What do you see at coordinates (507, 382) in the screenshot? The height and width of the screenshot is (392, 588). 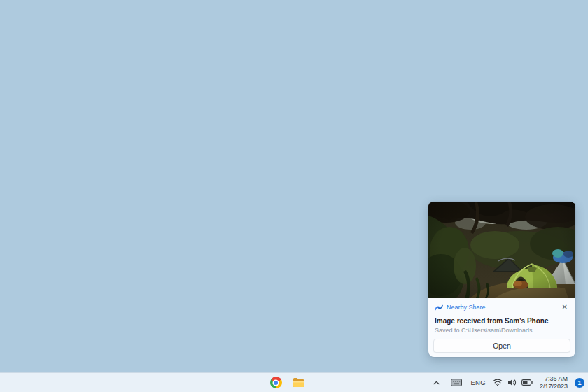 I see `taskbar-system-tray: ENG 7:36 AM 2/17/2023 1` at bounding box center [507, 382].